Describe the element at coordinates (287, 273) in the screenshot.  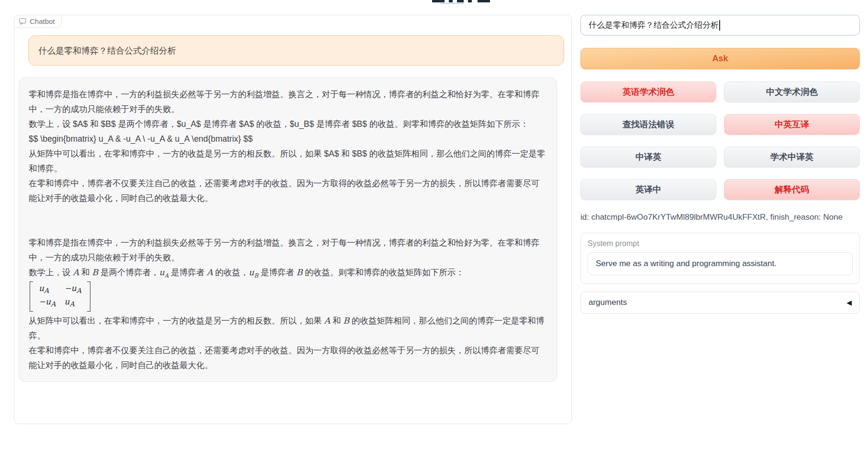
I see `bot-paragraph-rendered-math-intro: 数学上，设 A 和 B 是两个博弈者，uA 是博弈者 A 的收益，uB 是博弈者…` at that location.